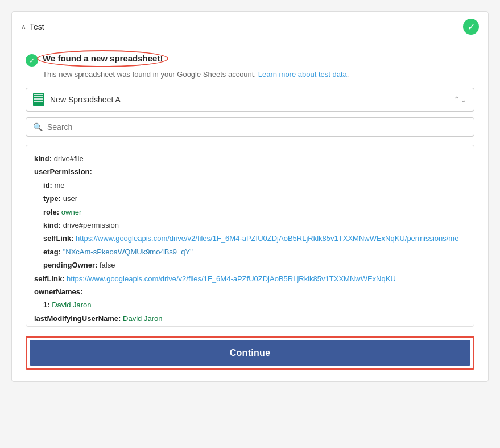  Describe the element at coordinates (250, 60) in the screenshot. I see `found-message-row: ✓ We found a new spreadsheet!` at that location.